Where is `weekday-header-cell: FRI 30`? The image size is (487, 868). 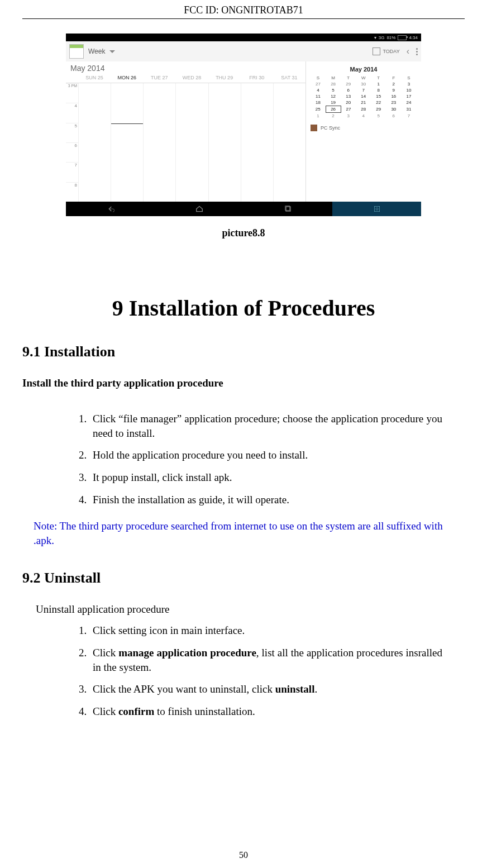 weekday-header-cell: FRI 30 is located at coordinates (257, 78).